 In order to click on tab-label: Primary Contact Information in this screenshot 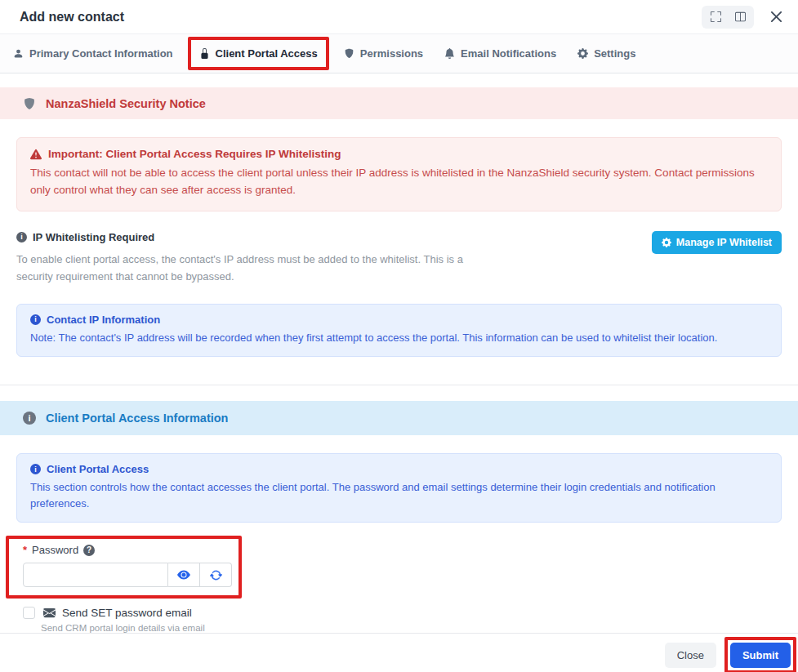, I will do `click(101, 54)`.